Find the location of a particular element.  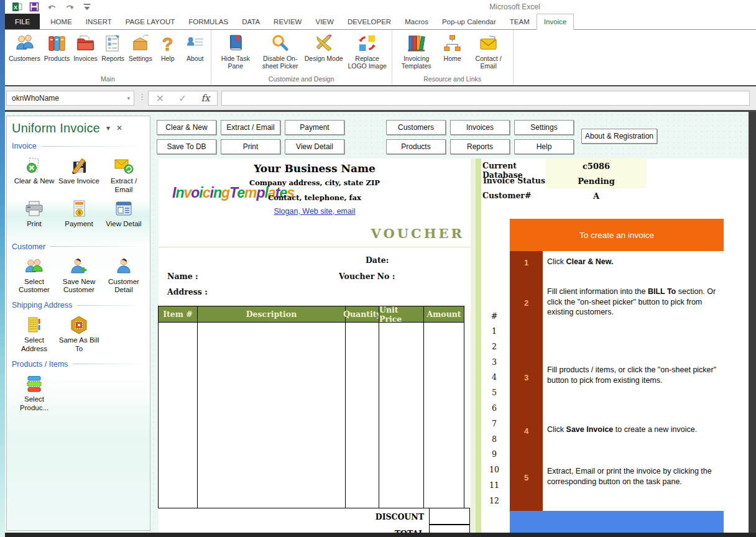

pane-item-label: View Detail is located at coordinates (123, 224).